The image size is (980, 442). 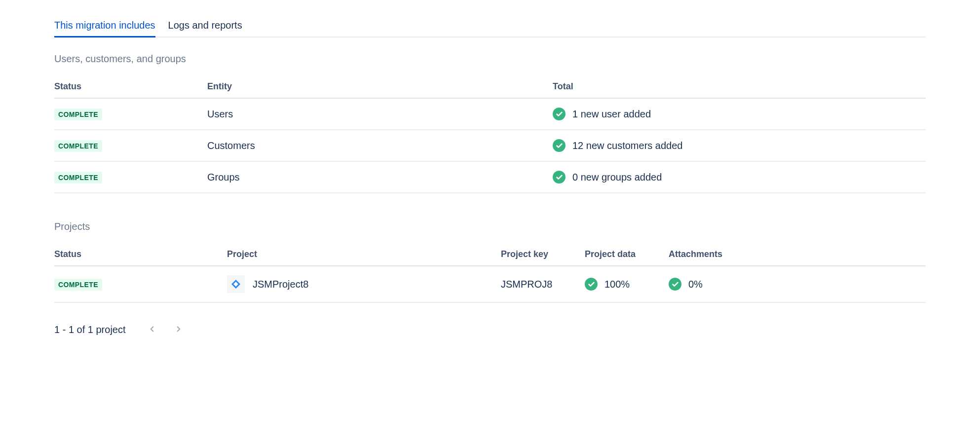 What do you see at coordinates (490, 114) in the screenshot?
I see `table-row: COMPLETE Users 1 new user added` at bounding box center [490, 114].